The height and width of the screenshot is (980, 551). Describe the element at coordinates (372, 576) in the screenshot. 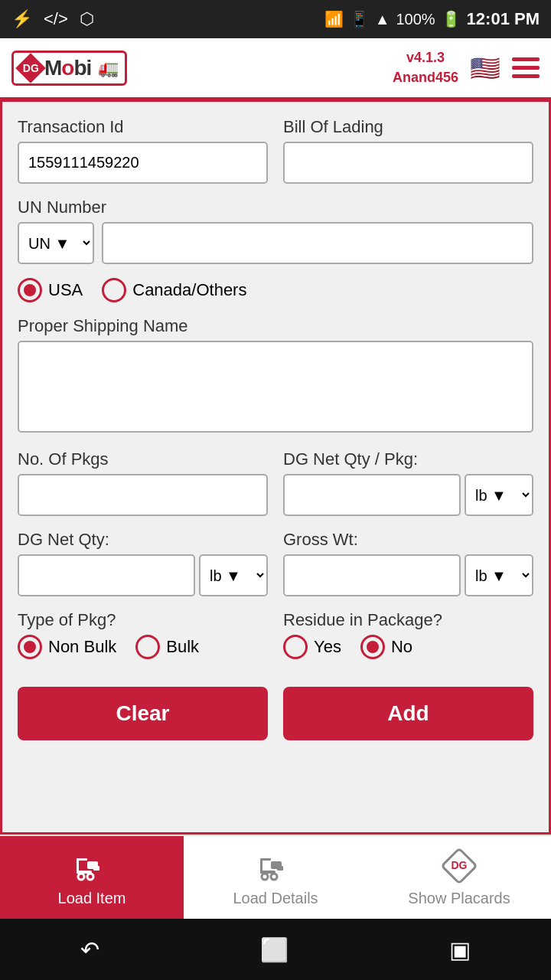

I see `gross-wt-input` at that location.